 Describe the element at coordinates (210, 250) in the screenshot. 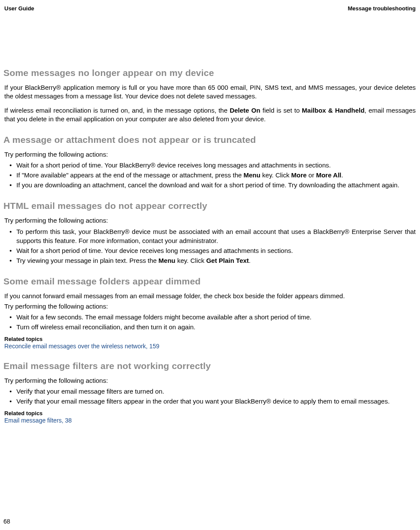

I see `list-item: Wait for a short period of time. Your de…` at that location.